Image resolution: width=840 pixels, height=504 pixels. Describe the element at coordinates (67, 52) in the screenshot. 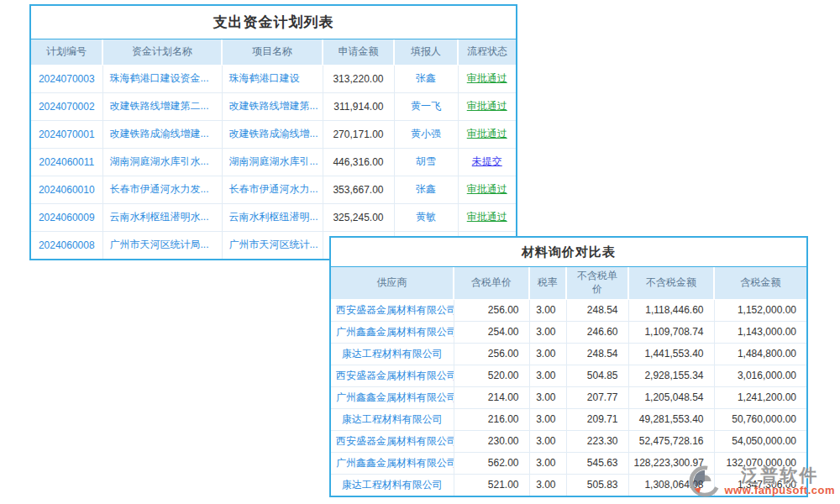

I see `plan-id-header: 计划编号` at that location.